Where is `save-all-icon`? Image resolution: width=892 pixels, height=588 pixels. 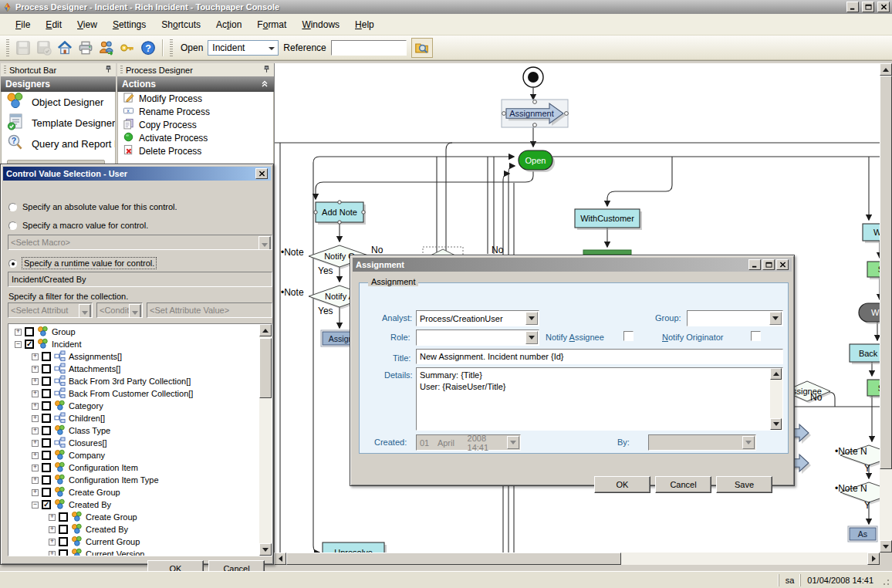 save-all-icon is located at coordinates (43, 48).